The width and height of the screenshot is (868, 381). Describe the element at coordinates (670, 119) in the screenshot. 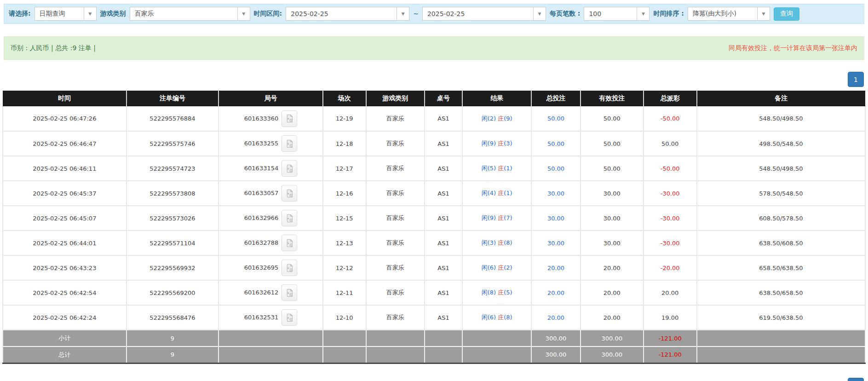

I see `cell-payout: -50.00` at that location.